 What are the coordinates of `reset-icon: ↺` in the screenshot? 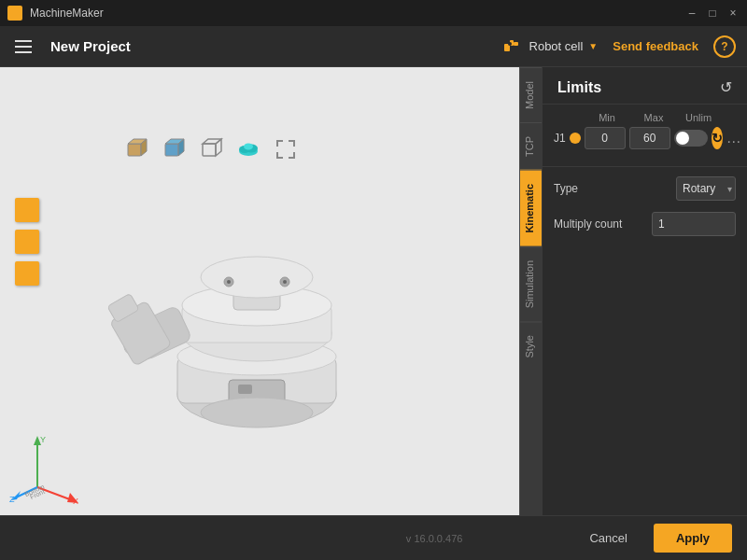 It's located at (726, 88).